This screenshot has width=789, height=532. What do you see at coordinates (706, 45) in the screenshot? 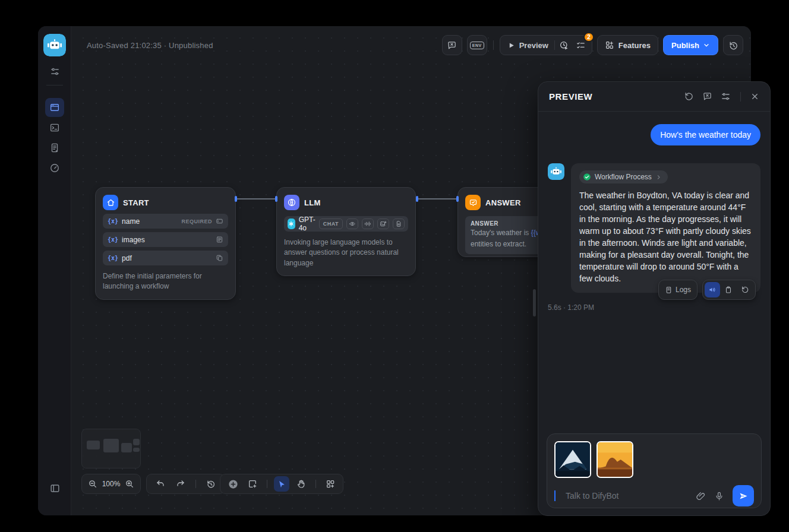
I see `chevron-down-icon` at bounding box center [706, 45].